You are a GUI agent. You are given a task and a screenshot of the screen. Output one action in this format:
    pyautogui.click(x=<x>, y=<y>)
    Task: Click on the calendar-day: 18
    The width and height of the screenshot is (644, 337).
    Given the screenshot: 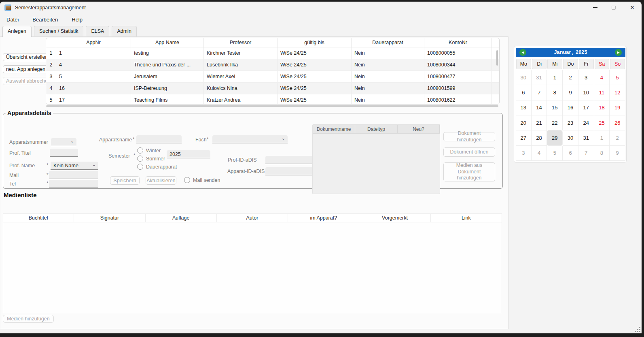 What is the action you would take?
    pyautogui.click(x=602, y=108)
    